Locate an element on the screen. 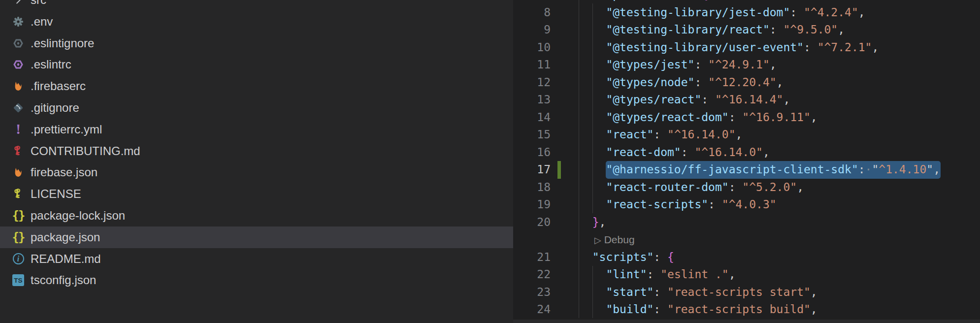  code-line-24: 24 "build": "react-scripts build", is located at coordinates (747, 310).